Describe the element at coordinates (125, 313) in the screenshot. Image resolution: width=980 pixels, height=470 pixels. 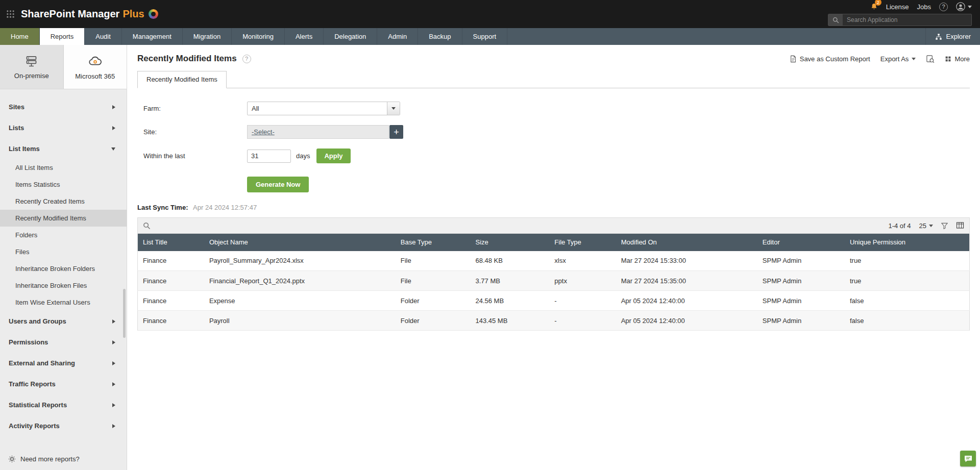
I see `sidebar-scrollbar` at that location.